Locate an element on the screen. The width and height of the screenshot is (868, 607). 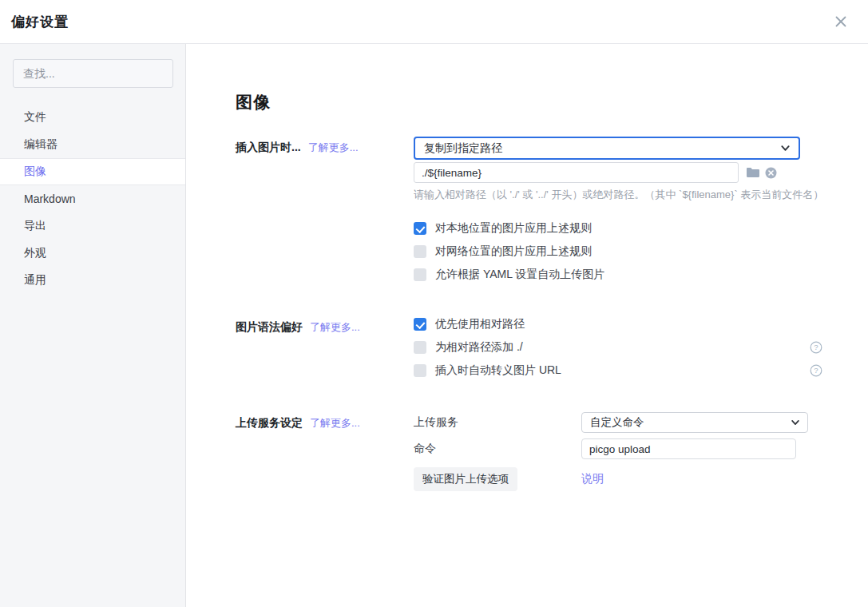
select-value: 自定义命令 is located at coordinates (617, 423).